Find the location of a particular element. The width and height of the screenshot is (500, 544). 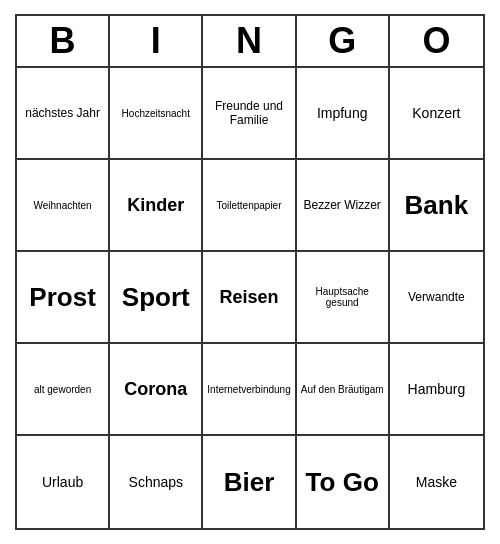

bingo-cell-20: Urlaub is located at coordinates (64, 482).